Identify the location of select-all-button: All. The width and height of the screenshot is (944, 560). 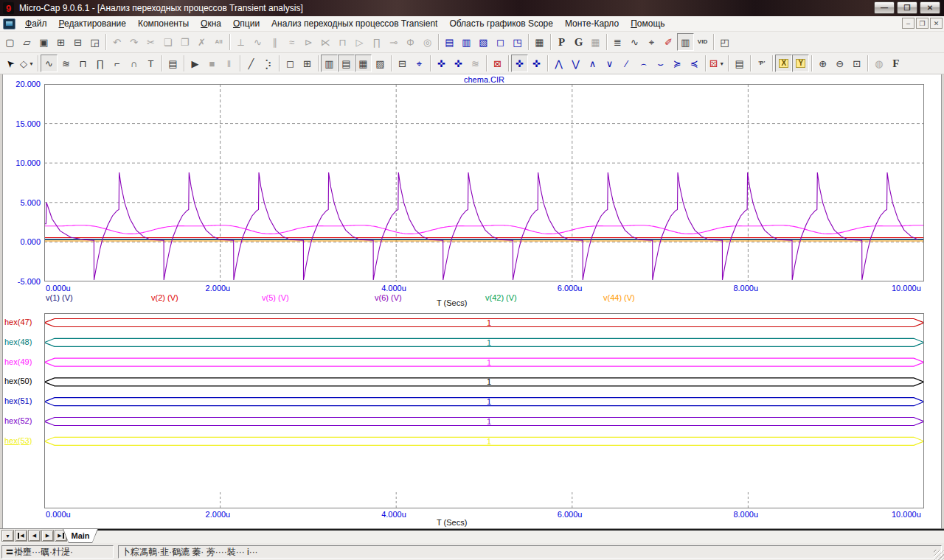
(218, 42).